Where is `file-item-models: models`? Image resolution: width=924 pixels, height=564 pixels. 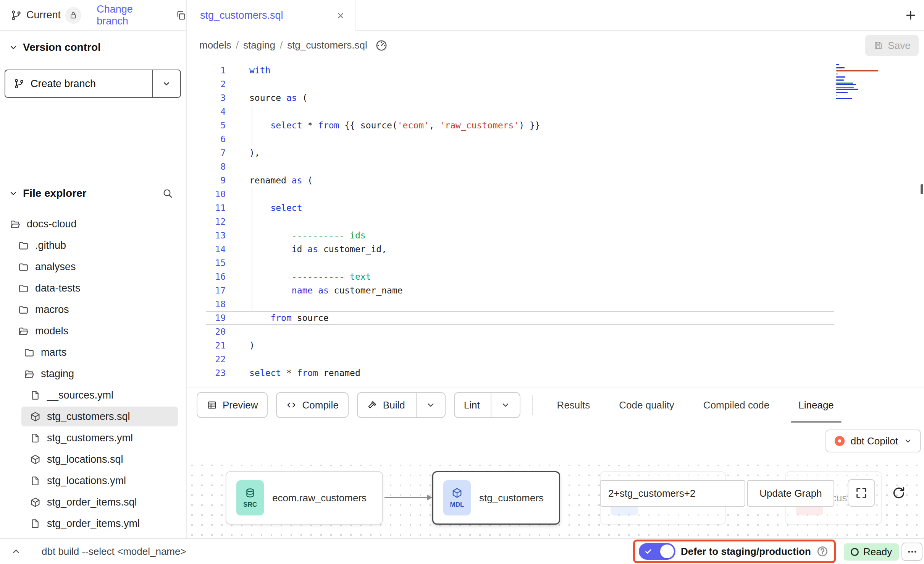 file-item-models: models is located at coordinates (92, 331).